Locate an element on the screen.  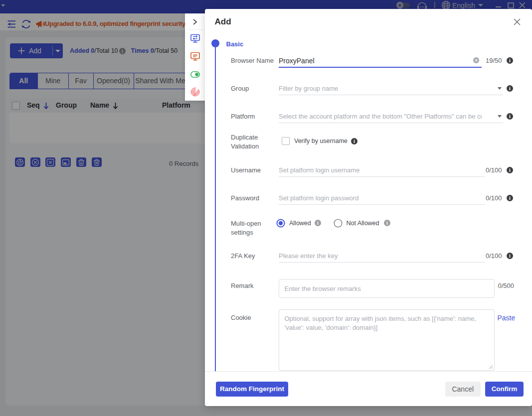
svg-text: IP is located at coordinates (195, 56).